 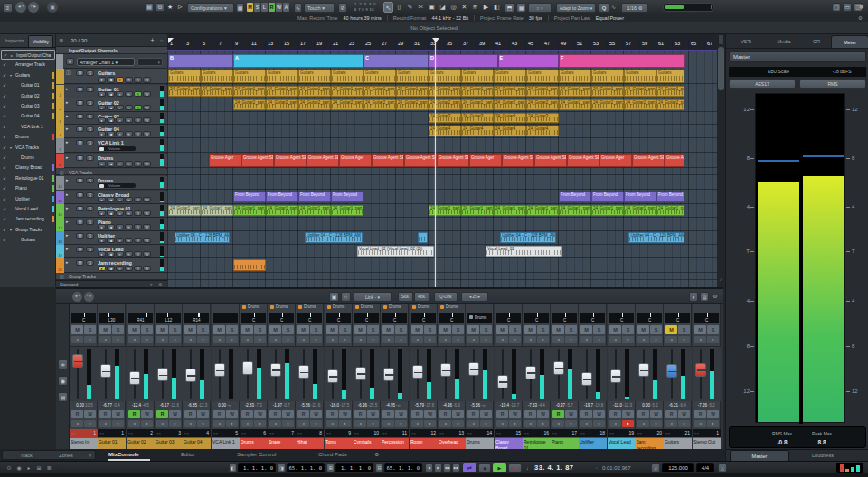 I want to click on clip: Groove Agent SE, so click(x=518, y=161).